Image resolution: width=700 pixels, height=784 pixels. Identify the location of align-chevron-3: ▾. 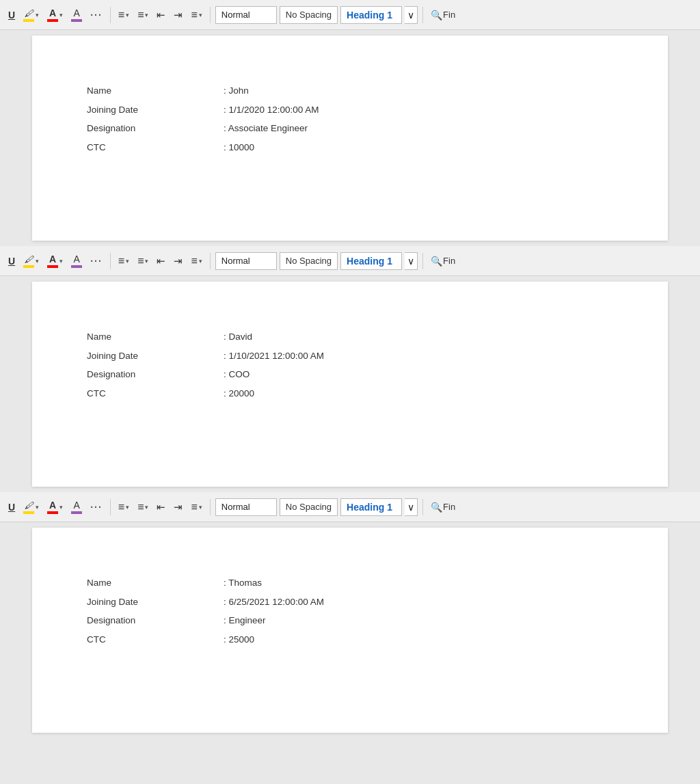
(201, 507).